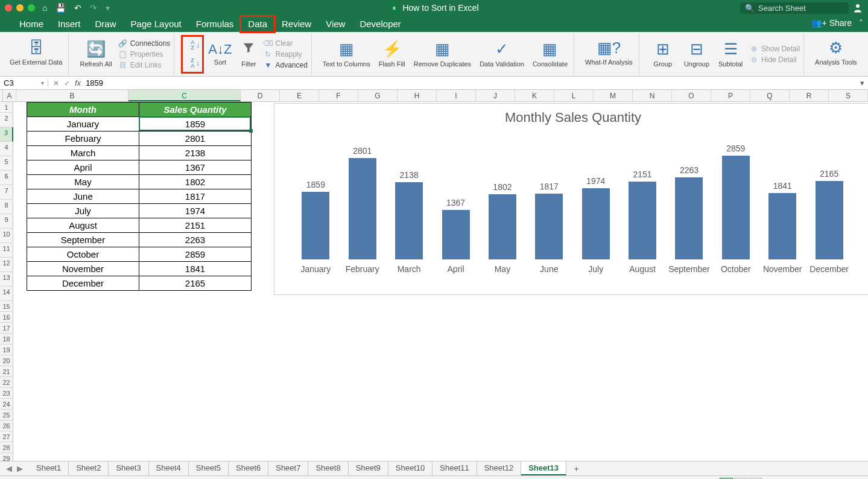  Describe the element at coordinates (7, 207) in the screenshot. I see `row-header-8: 8` at that location.